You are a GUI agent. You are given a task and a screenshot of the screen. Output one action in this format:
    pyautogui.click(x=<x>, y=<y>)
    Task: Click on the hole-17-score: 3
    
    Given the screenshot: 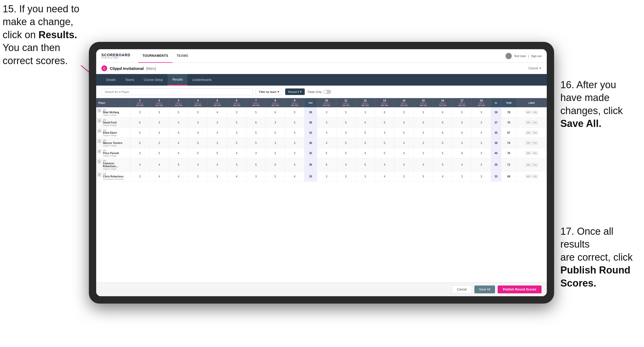 What is the action you would take?
    pyautogui.click(x=462, y=176)
    